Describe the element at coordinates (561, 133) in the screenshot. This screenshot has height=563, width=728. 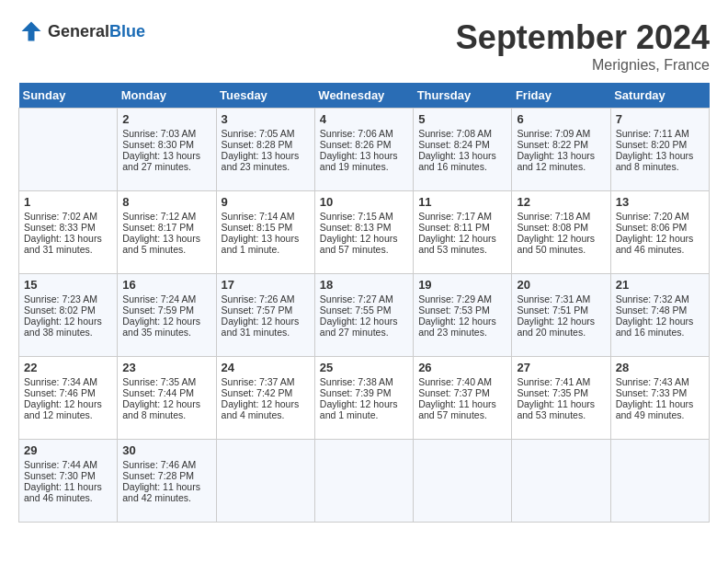
I see `sunrise-text: Sunrise: 7:09 AM` at that location.